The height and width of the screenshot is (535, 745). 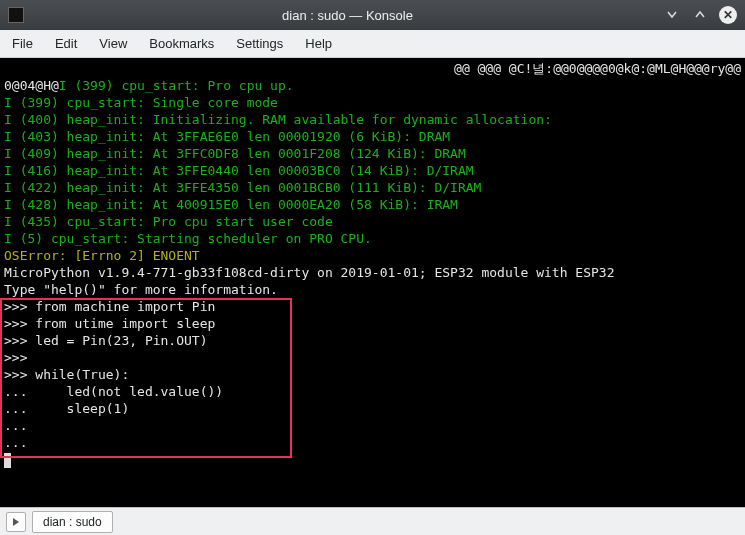 I want to click on repl-banner: MicroPython v1.9.4-771-gb33f108cd-dirty …, so click(x=309, y=272).